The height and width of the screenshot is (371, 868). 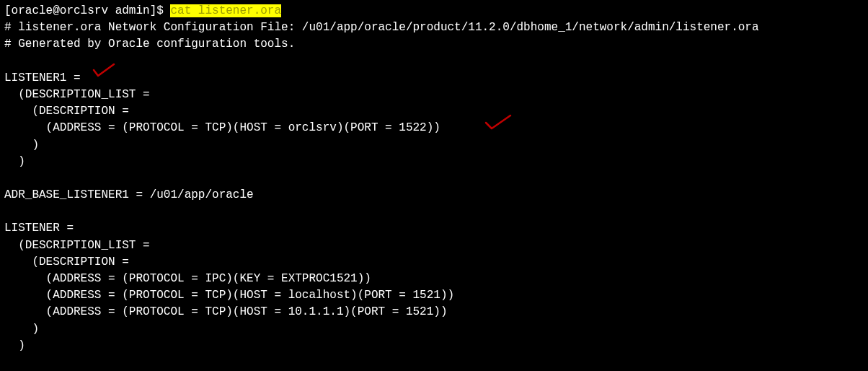 What do you see at coordinates (434, 45) in the screenshot?
I see `output-line: # Generated by Oracle configuration tool…` at bounding box center [434, 45].